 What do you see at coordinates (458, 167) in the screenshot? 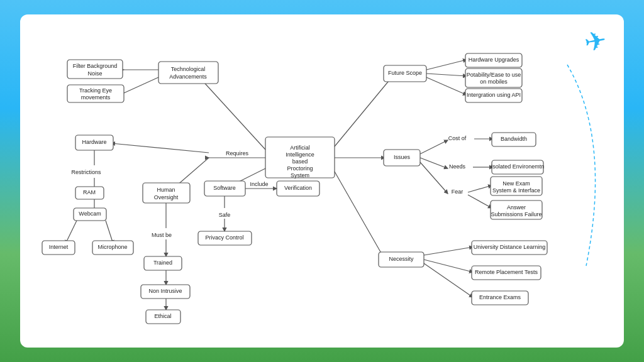
I see `needs-label: Needs` at bounding box center [458, 167].